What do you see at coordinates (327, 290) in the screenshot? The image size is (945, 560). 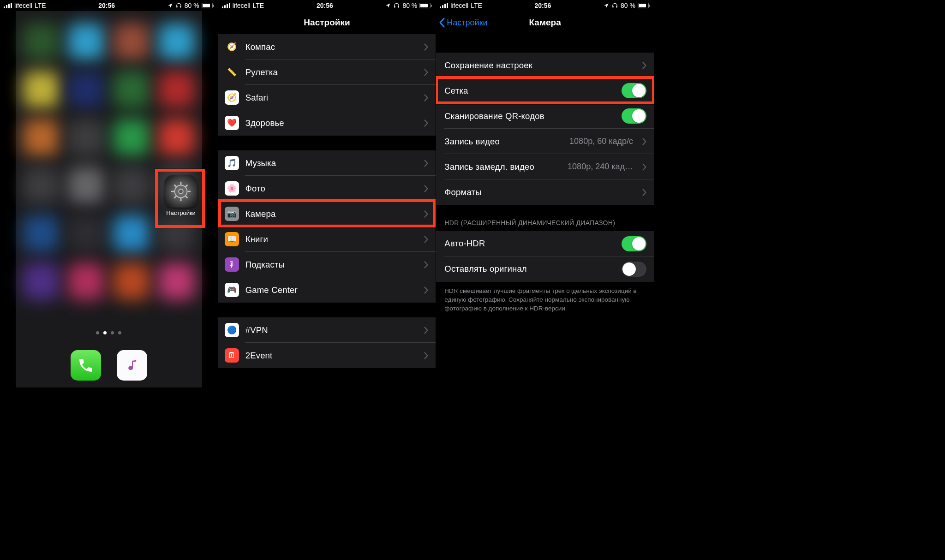 I see `settings-row-gamecenter: 🎮 Game Center` at bounding box center [327, 290].